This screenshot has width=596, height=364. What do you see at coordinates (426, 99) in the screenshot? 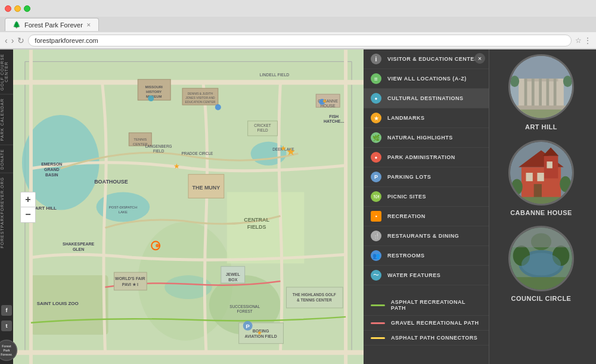
I see `legend-item-cultural: ● CULTURAL DESTINATIONS` at bounding box center [426, 99].